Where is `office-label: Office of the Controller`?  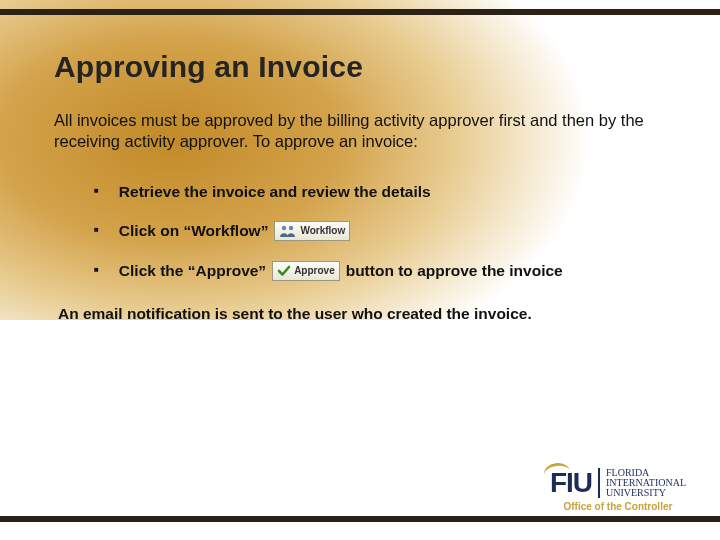 office-label: Office of the Controller is located at coordinates (618, 506).